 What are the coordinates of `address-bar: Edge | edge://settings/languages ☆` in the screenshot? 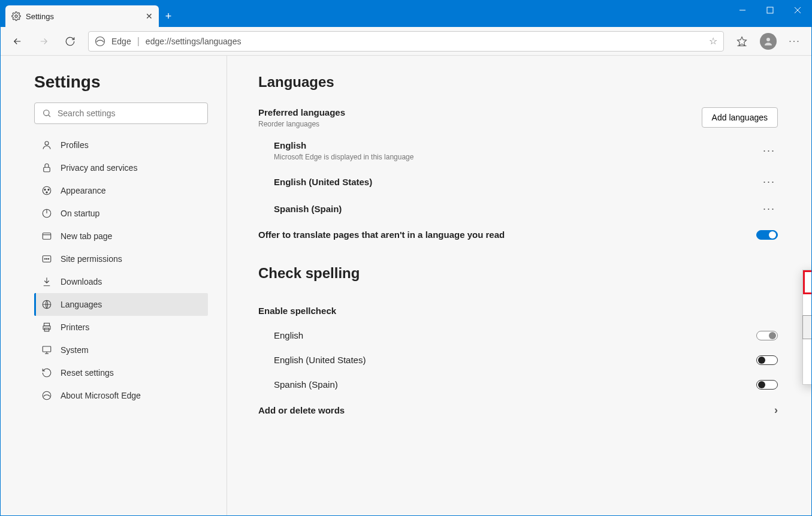 It's located at (406, 41).